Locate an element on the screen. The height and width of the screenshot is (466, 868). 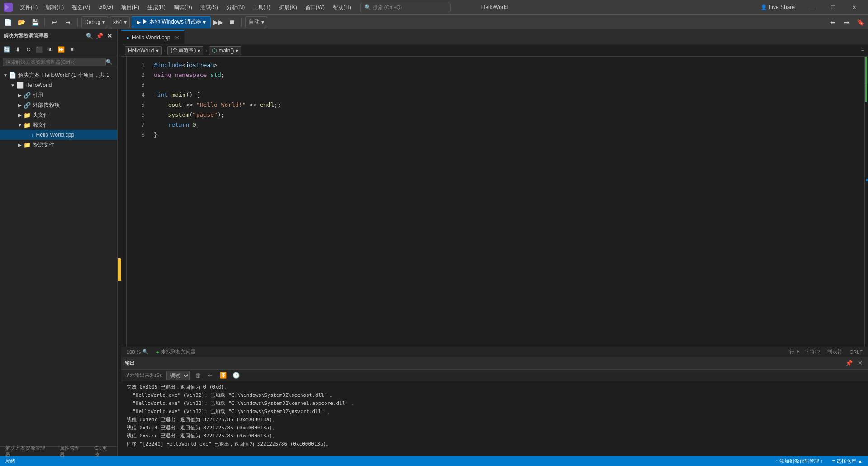
tree-node-helloworld: ▶ + Hello World.cpp is located at coordinates (59, 135).